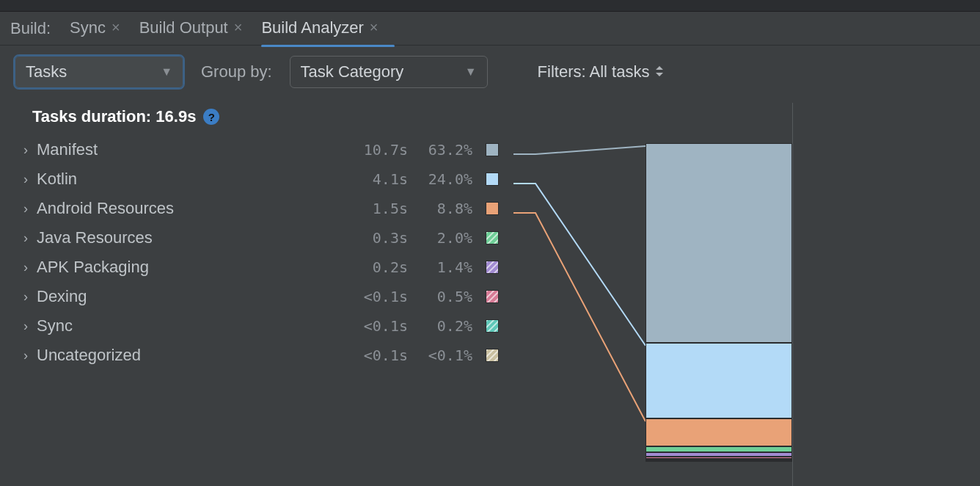 The height and width of the screenshot is (486, 980). I want to click on tasks-duration-label: Tasks duration: 16.9s, so click(114, 117).